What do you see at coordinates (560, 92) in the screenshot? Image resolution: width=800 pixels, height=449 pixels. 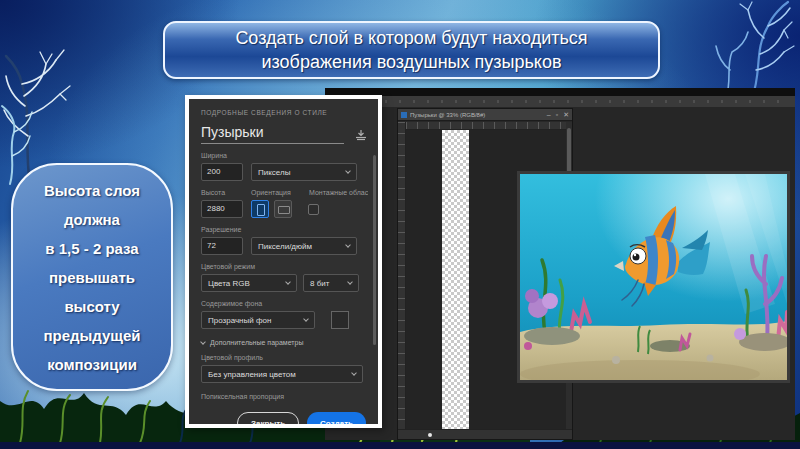 I see `photoshop-titlebar-strip` at bounding box center [560, 92].